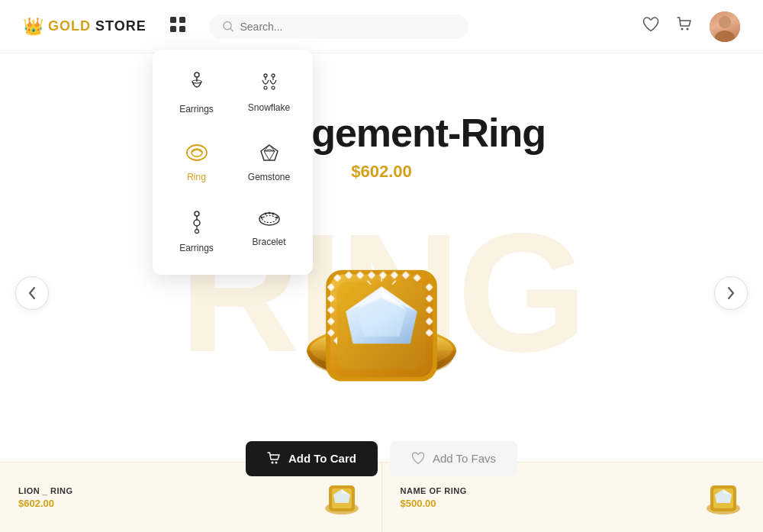  Describe the element at coordinates (269, 232) in the screenshot. I see `menu-item-bracelet: Bracelet` at that location.